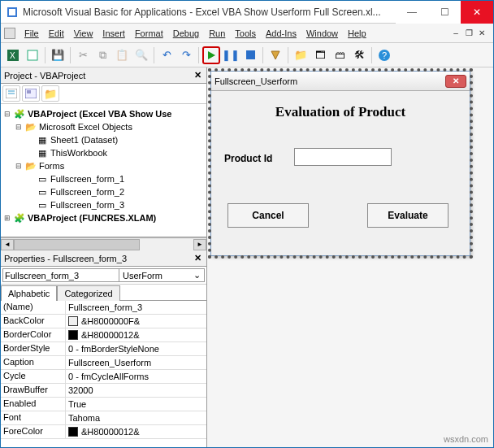 The image size is (494, 448). What do you see at coordinates (469, 33) in the screenshot?
I see `mdi-restore-button: ❐` at bounding box center [469, 33].